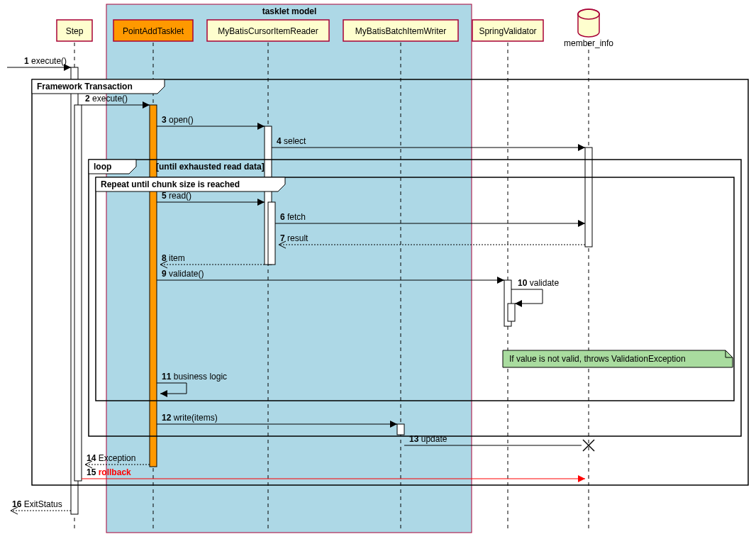  What do you see at coordinates (511, 312) in the screenshot?
I see `activation-validator-inner` at bounding box center [511, 312].